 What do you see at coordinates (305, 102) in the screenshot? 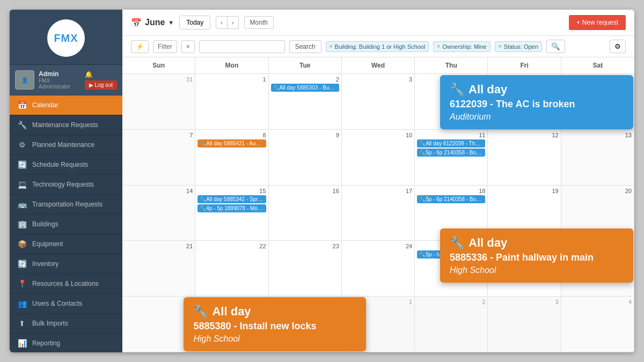
I see `cal-cell-1-3: 2🔧All day 5885303 - Bus oil needs change…` at bounding box center [305, 102].